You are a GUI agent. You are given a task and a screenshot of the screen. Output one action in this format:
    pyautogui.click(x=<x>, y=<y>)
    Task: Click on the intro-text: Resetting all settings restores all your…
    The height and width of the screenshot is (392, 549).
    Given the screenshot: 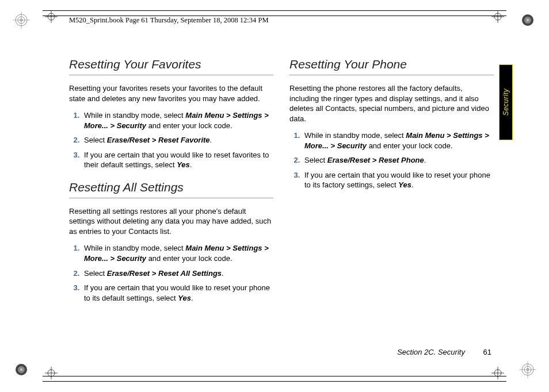 What is the action you would take?
    pyautogui.click(x=171, y=222)
    